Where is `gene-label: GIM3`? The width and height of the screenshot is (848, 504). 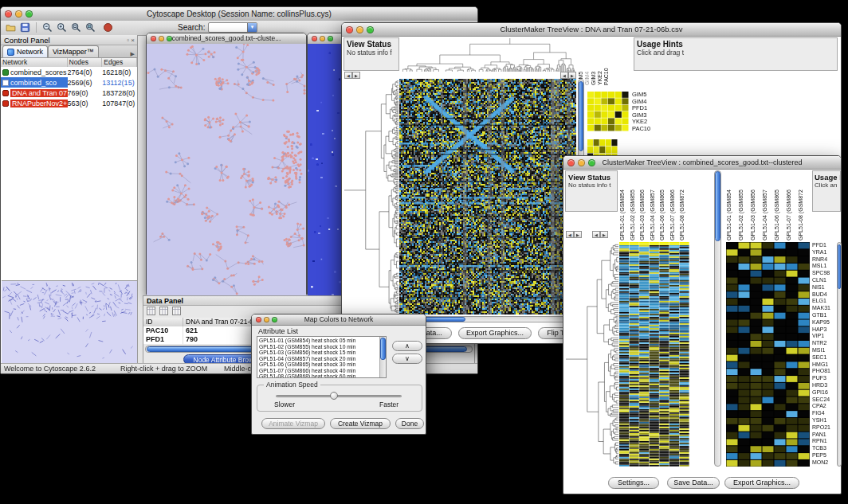
gene-label: GIM3 is located at coordinates (648, 116).